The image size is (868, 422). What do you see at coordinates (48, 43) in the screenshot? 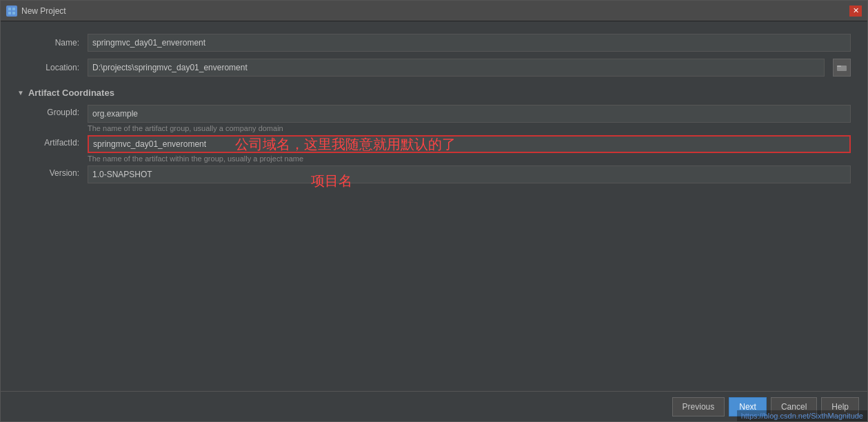
I see `name-label: Name:` at bounding box center [48, 43].